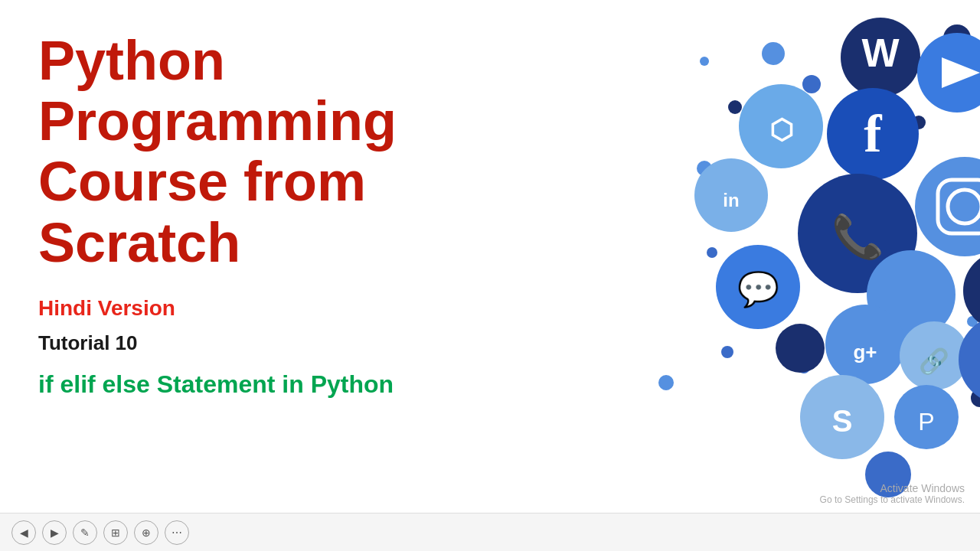  Describe the element at coordinates (926, 422) in the screenshot. I see `svg-text: P` at that location.